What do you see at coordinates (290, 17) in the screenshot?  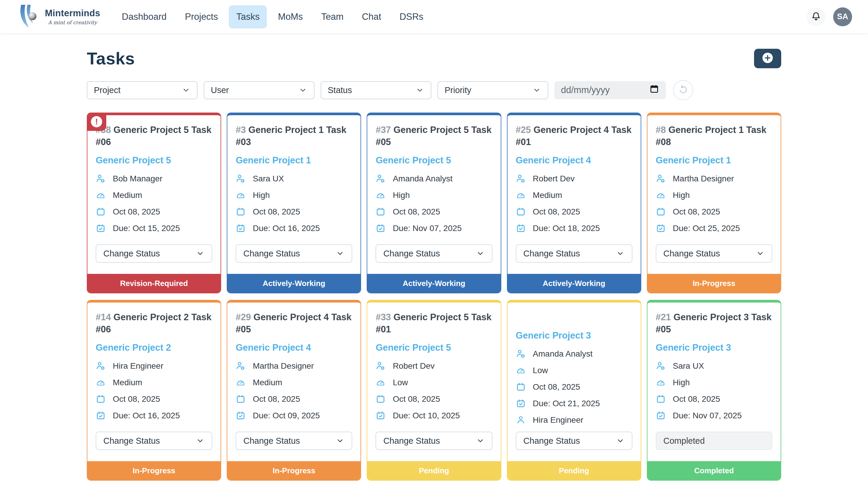 I see `nav-item-moms: MoMs` at bounding box center [290, 17].